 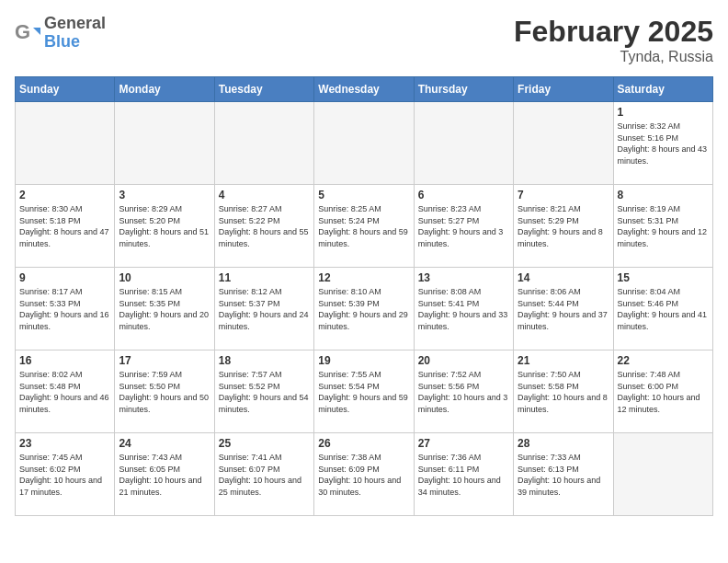 I want to click on day-number: 21, so click(x=563, y=361).